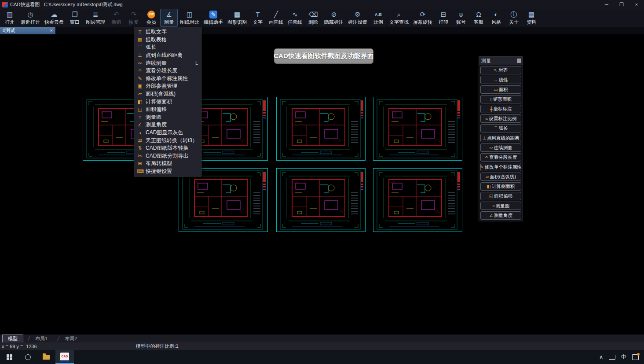  What do you see at coordinates (157, 346) in the screenshot?
I see `annotation-scale-text: 模型中的标注比例:1` at bounding box center [157, 346].